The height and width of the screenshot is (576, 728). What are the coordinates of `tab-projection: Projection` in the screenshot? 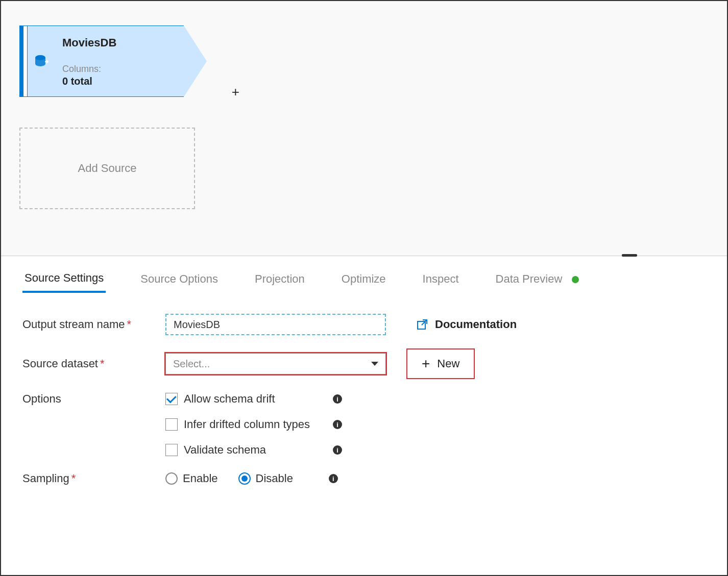 It's located at (280, 280).